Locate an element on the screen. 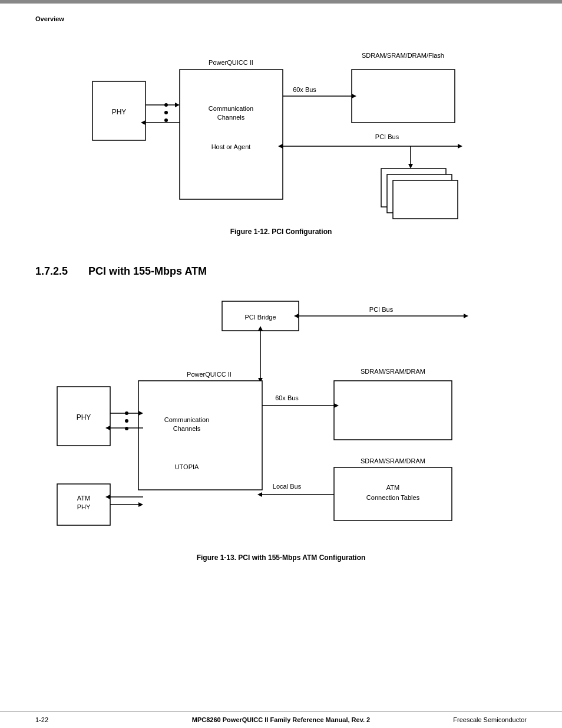 Image resolution: width=562 pixels, height=728 pixels. svg-text: Host or Agent is located at coordinates (231, 147).